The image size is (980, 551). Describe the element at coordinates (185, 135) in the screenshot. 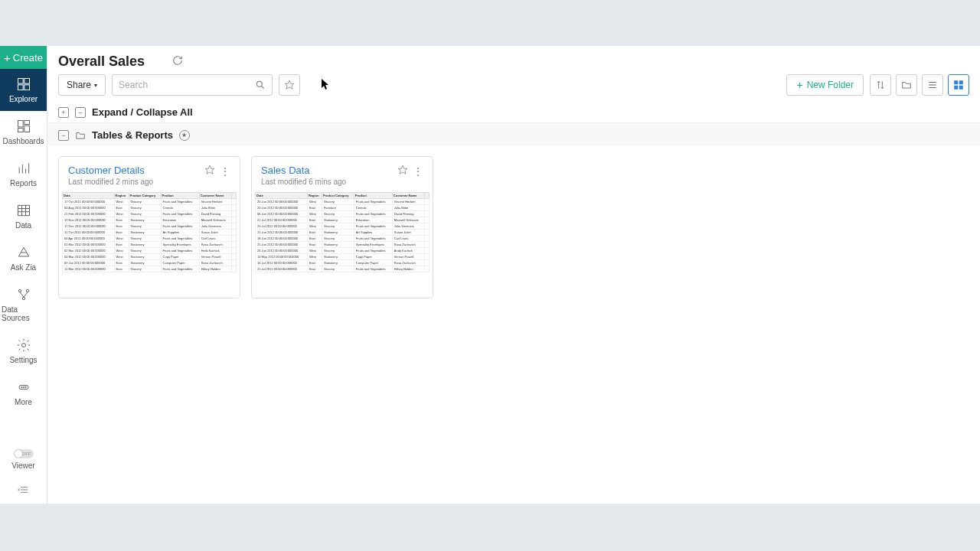

I see `starred-badge: ★` at that location.